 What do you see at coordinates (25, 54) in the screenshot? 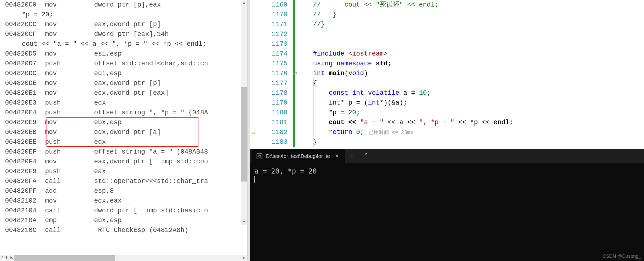
I see `disasm-address: 004820D5` at bounding box center [25, 54].